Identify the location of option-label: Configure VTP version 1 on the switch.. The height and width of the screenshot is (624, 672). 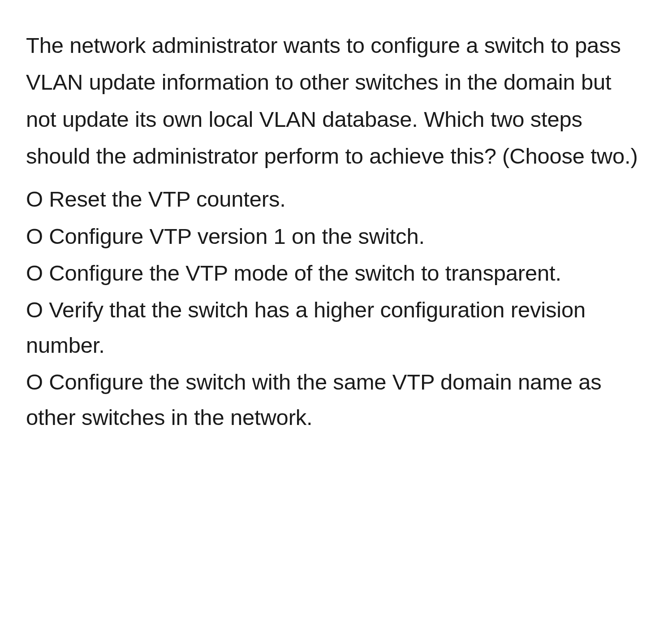
(237, 236).